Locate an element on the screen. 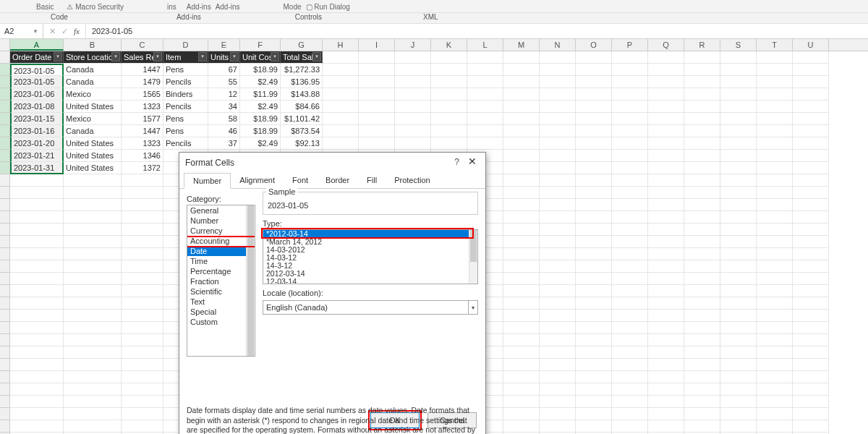  cell: 1447 is located at coordinates (142, 69).